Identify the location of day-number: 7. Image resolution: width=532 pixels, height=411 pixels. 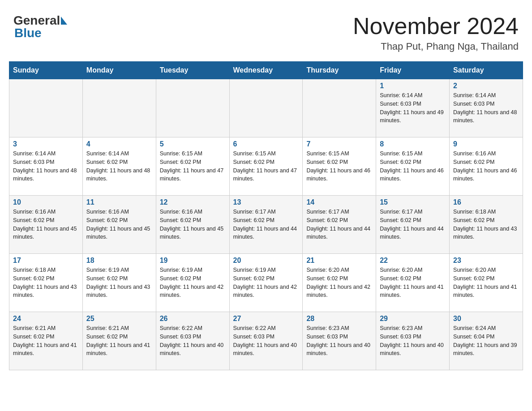
(339, 144).